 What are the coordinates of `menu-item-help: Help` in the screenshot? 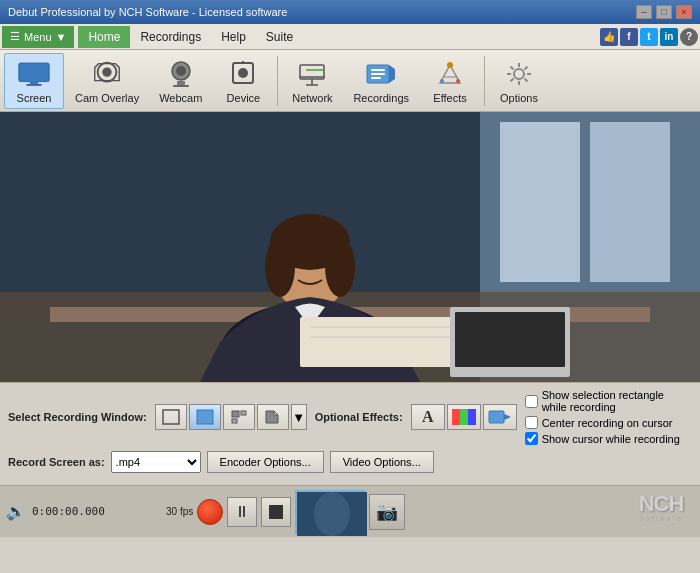 It's located at (234, 37).